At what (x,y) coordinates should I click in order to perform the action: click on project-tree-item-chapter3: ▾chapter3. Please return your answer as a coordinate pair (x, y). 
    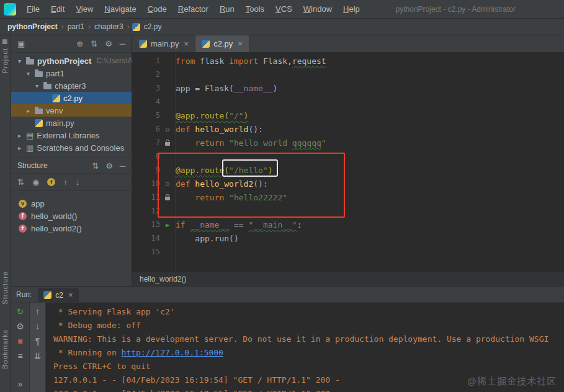
    Looking at the image, I should click on (71, 86).